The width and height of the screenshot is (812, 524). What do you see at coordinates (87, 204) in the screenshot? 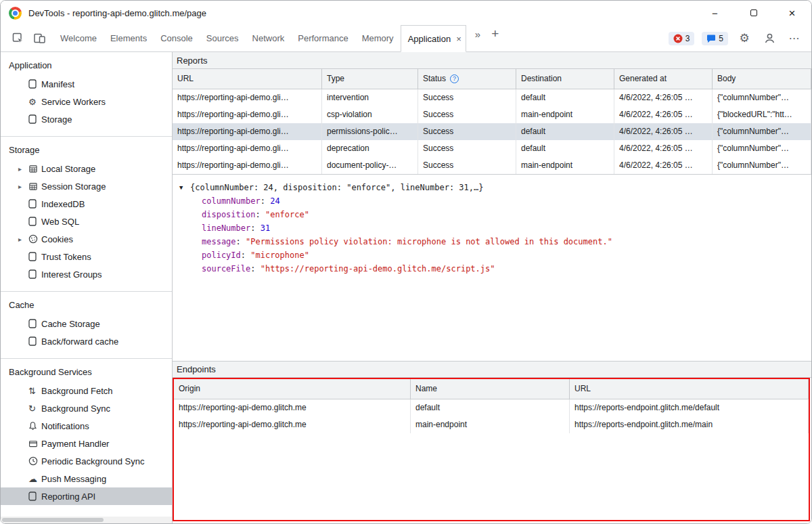
I see `sidebar-item-indexeddb: IndexedDB` at bounding box center [87, 204].